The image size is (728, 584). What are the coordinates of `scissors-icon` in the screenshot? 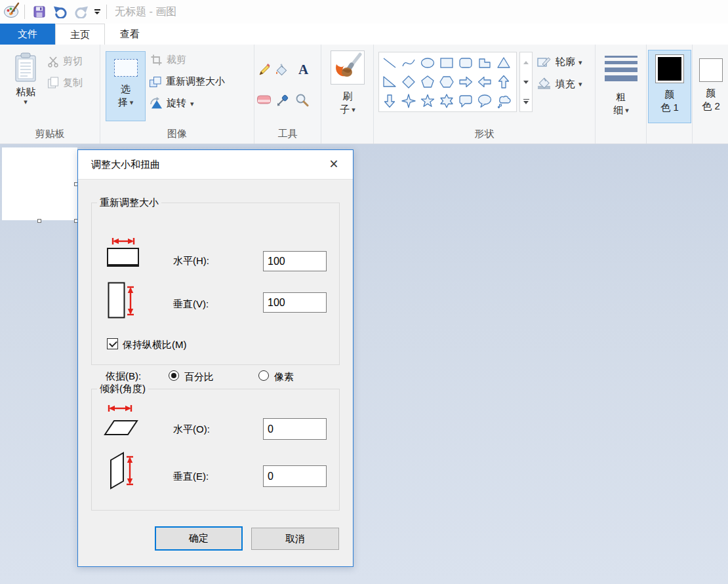 It's located at (53, 62).